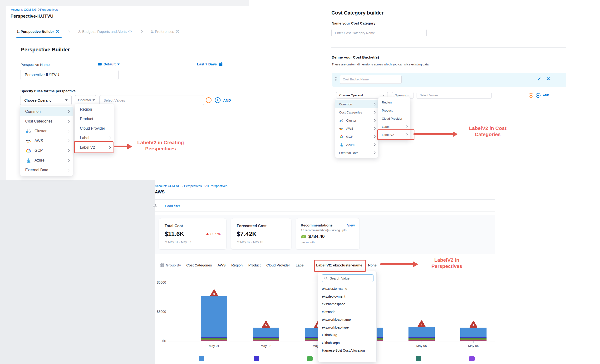 This screenshot has width=600, height=364. I want to click on group-by-option-label: Label, so click(300, 265).